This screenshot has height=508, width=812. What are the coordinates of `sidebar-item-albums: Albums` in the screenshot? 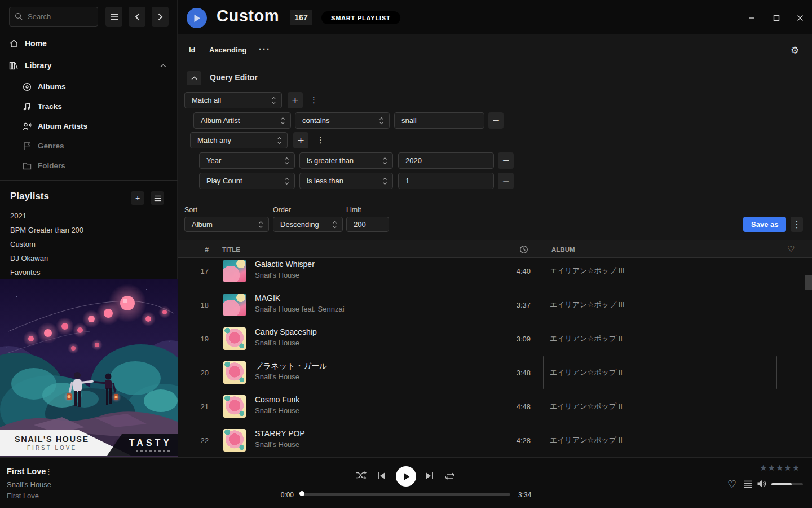 It's located at (89, 87).